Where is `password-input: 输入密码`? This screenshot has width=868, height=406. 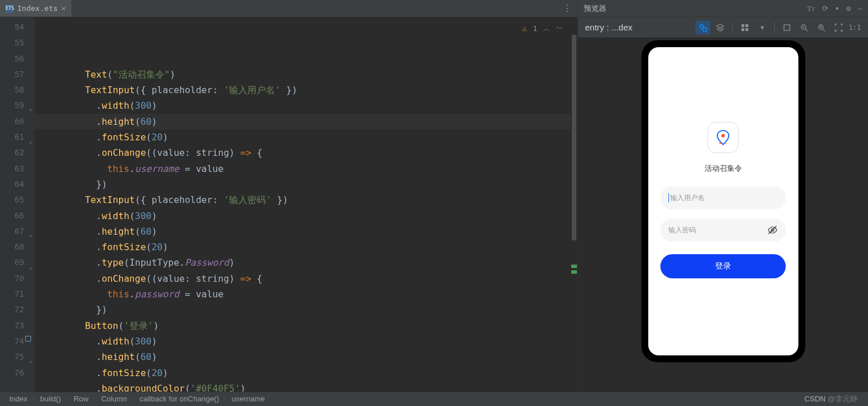 password-input: 输入密码 is located at coordinates (723, 230).